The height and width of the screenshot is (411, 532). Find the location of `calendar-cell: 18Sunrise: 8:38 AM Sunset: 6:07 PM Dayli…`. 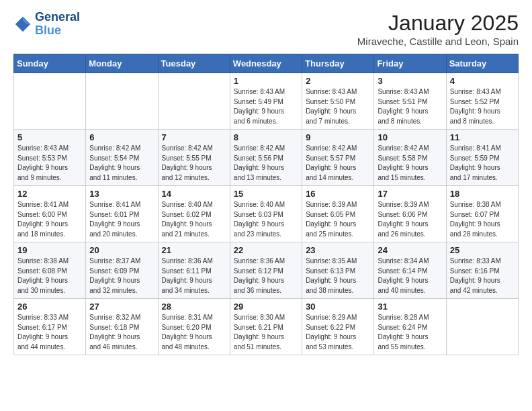

calendar-cell: 18Sunrise: 8:38 AM Sunset: 6:07 PM Dayli… is located at coordinates (482, 214).